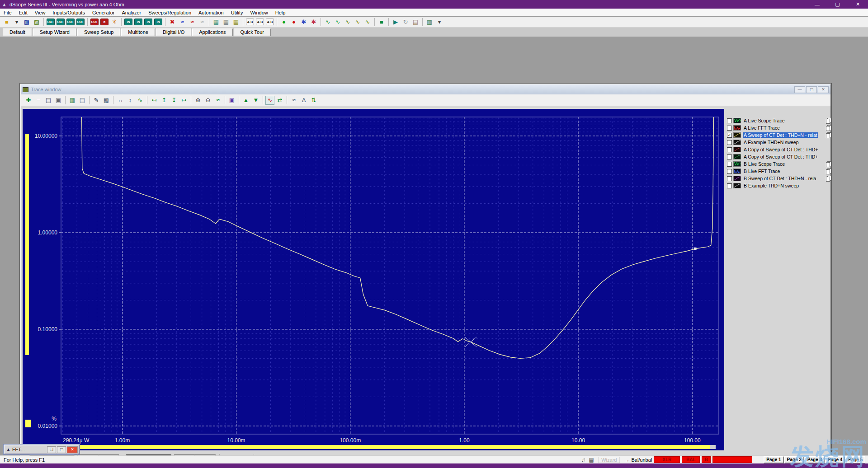  Describe the element at coordinates (280, 13) in the screenshot. I see `menu-help: Help` at that location.